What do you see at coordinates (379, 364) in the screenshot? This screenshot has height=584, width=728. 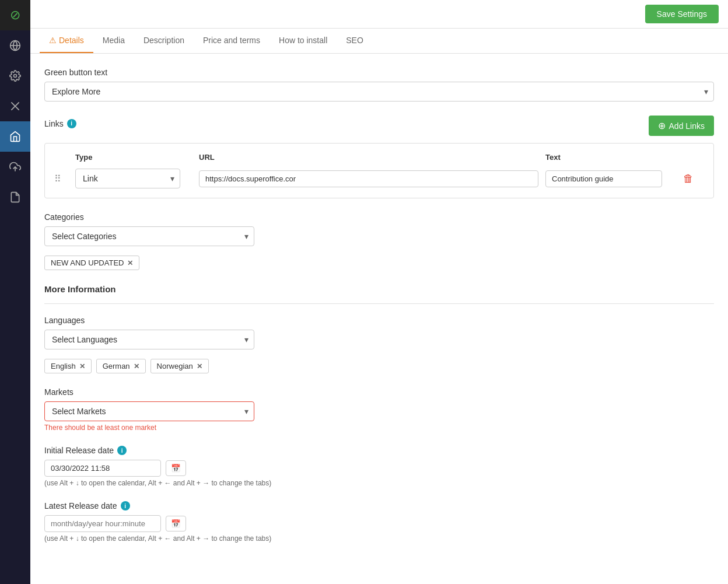 I see `languages-tags: English ✕ German ✕ Norwegian ✕` at bounding box center [379, 364].